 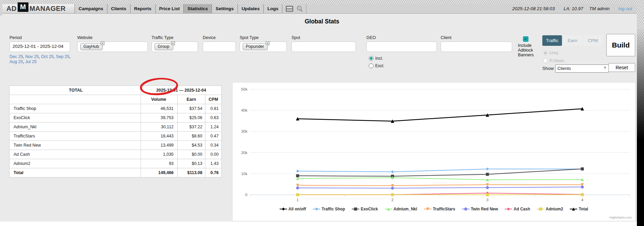 I want to click on legend-item-trafficstars: TrafficStars, so click(x=440, y=209).